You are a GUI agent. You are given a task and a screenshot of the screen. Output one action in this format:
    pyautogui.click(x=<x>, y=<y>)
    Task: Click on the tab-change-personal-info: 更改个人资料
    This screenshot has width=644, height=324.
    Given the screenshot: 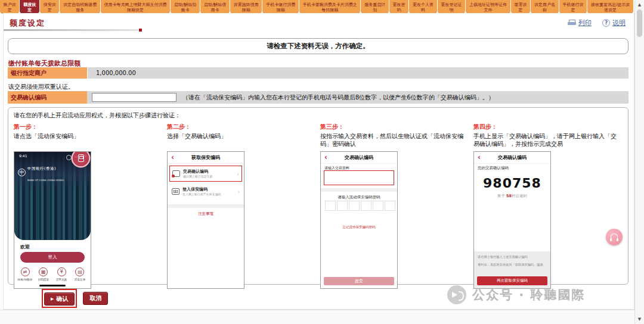 What is the action you would take?
    pyautogui.click(x=423, y=7)
    